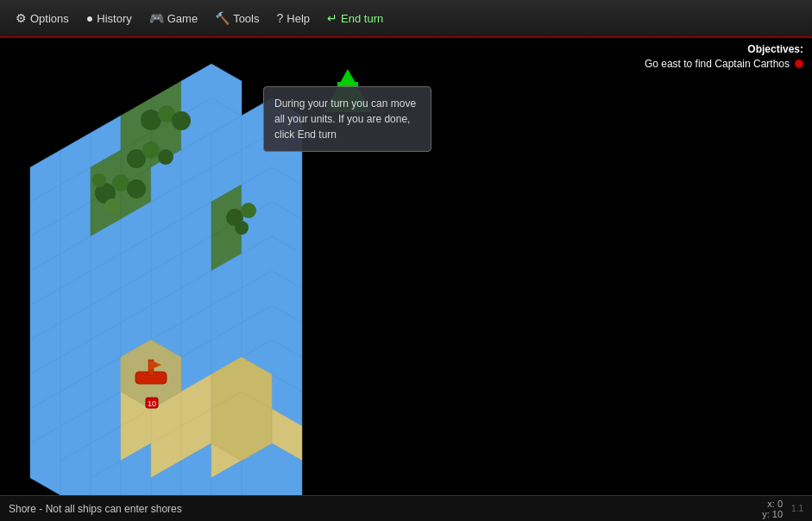  What do you see at coordinates (717, 64) in the screenshot?
I see `objective-text: Go east to find Captain Carthos` at bounding box center [717, 64].